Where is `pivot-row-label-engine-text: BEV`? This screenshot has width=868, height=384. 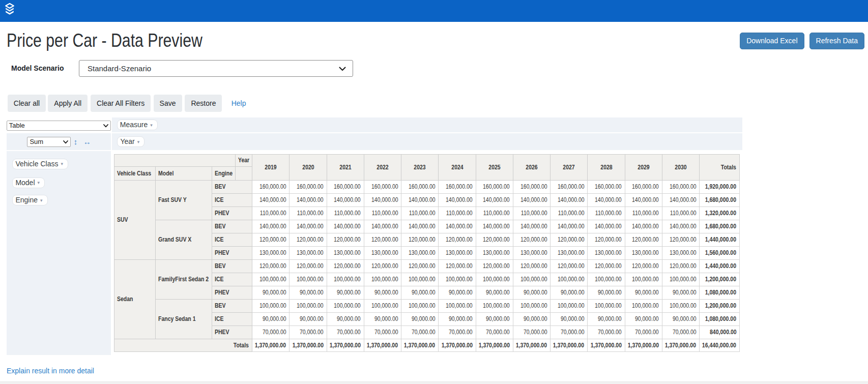 pivot-row-label-engine-text: BEV is located at coordinates (220, 306).